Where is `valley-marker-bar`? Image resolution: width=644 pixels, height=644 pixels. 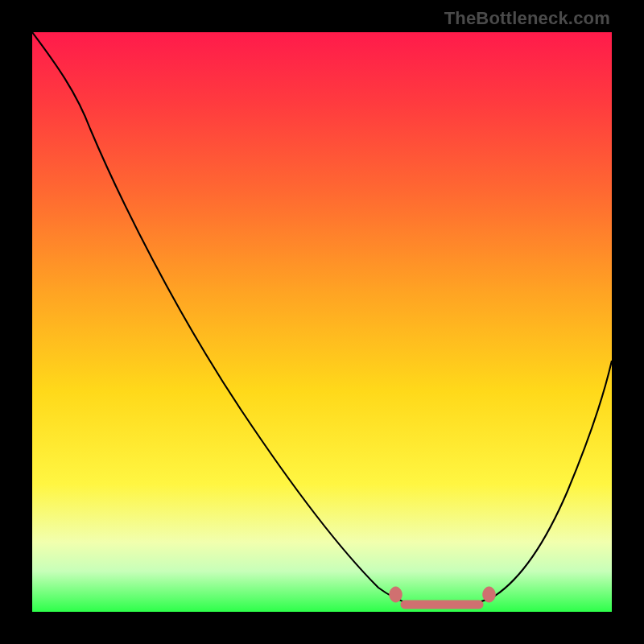
valley-marker-bar is located at coordinates (442, 605).